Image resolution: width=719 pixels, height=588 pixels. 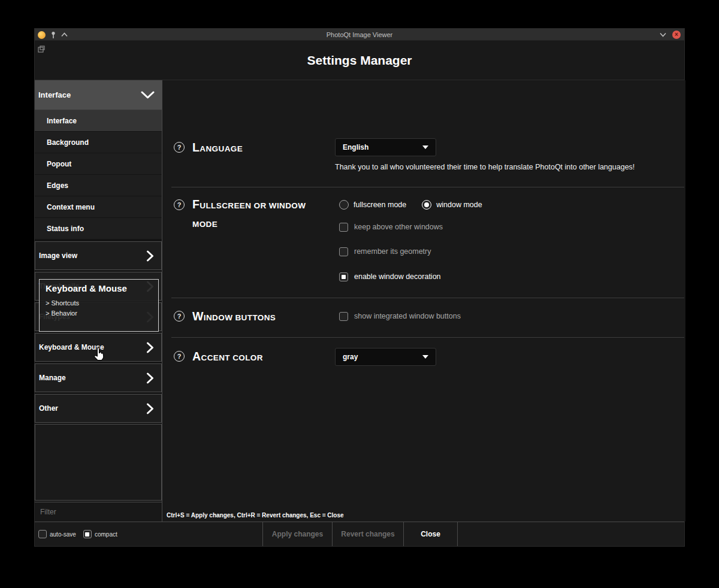 I want to click on shortcut-hint-text: Ctrl+S = Apply changes, Ctrl+R = Revert …, so click(x=255, y=515).